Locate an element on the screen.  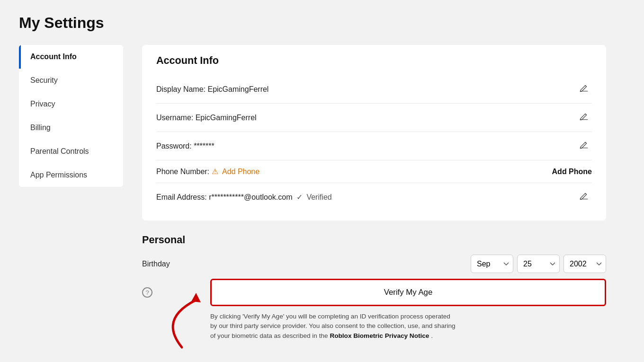
phone-row: Phone Number: ⚠ Add Phone Add Phone is located at coordinates (374, 172).